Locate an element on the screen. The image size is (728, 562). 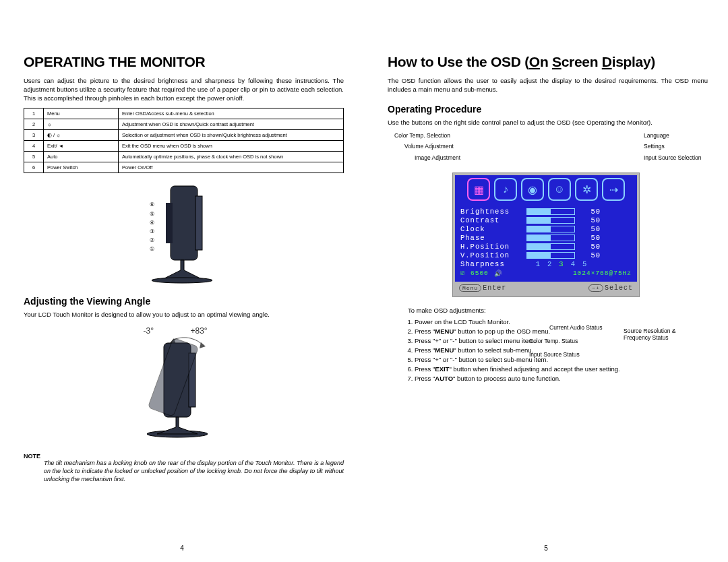
callout-settings: Settings is located at coordinates (654, 146).